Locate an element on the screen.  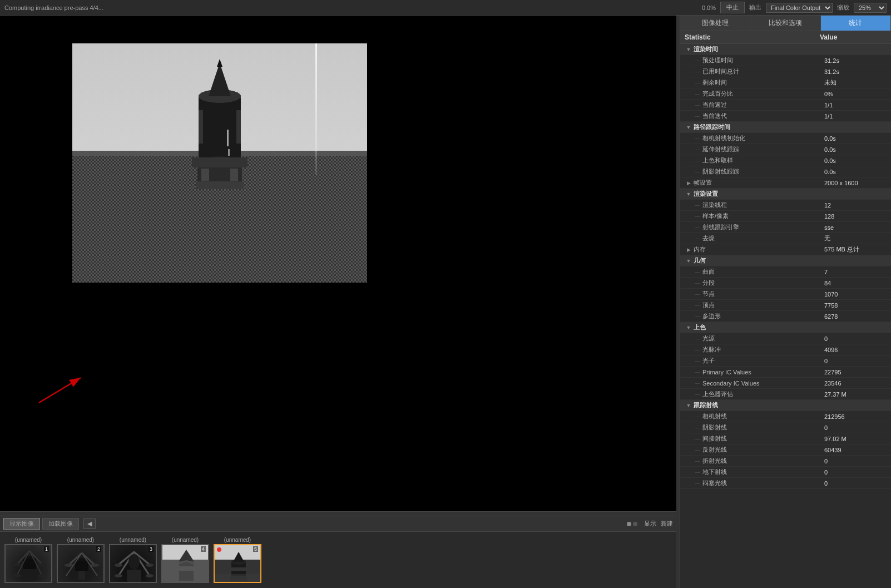
stats-section-header: ▼ 跟踪射线 is located at coordinates (785, 406).